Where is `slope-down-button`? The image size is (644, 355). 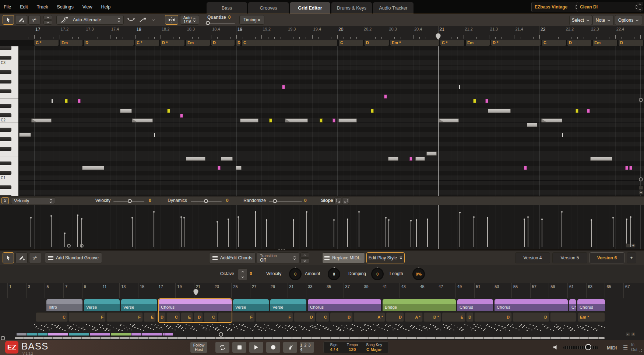
slope-down-button is located at coordinates (345, 201).